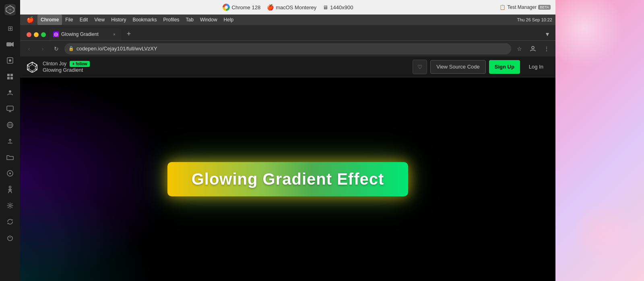 This screenshot has height=281, width=644. What do you see at coordinates (246, 7) in the screenshot?
I see `chrome-label: Chrome 128` at bounding box center [246, 7].